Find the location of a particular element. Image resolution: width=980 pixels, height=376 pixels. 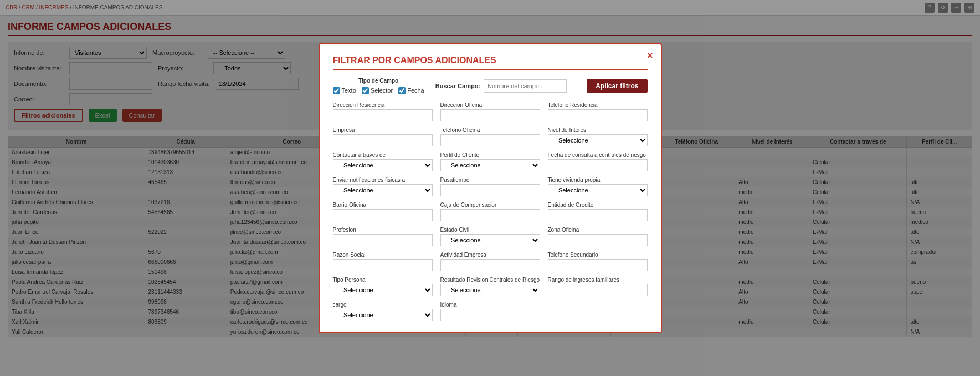

buscar-campo-group: Buscar Campo: is located at coordinates (501, 86).